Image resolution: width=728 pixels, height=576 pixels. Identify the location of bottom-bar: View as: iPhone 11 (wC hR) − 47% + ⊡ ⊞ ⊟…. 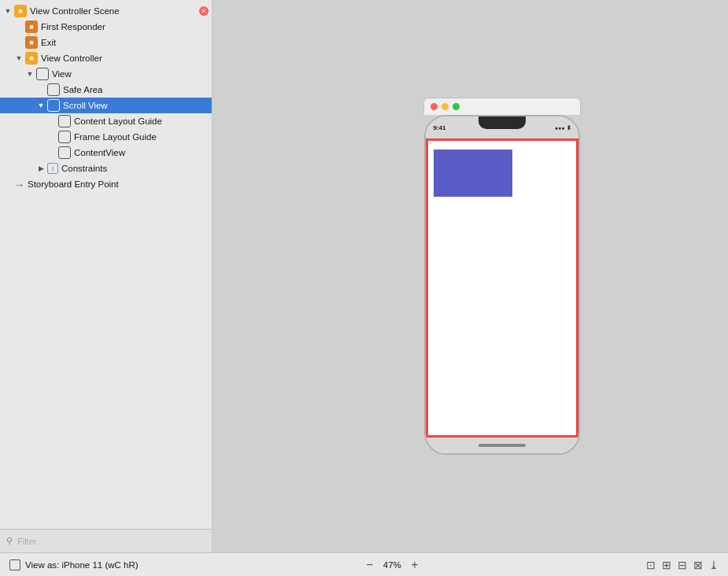
(364, 564).